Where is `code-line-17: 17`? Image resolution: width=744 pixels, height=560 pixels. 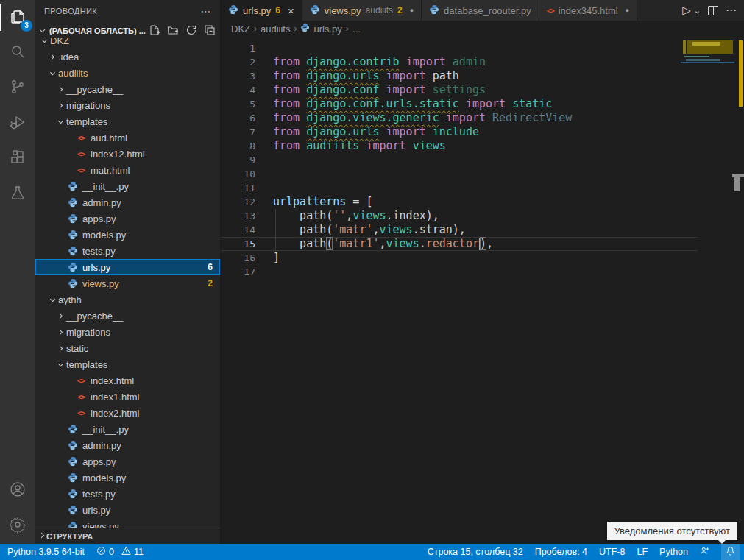
code-line-17: 17 is located at coordinates (459, 272).